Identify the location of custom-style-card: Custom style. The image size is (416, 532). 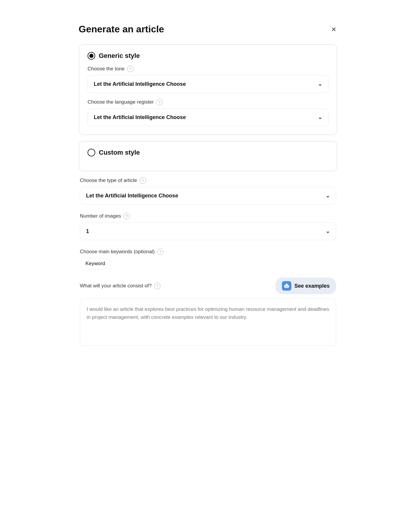
(208, 156).